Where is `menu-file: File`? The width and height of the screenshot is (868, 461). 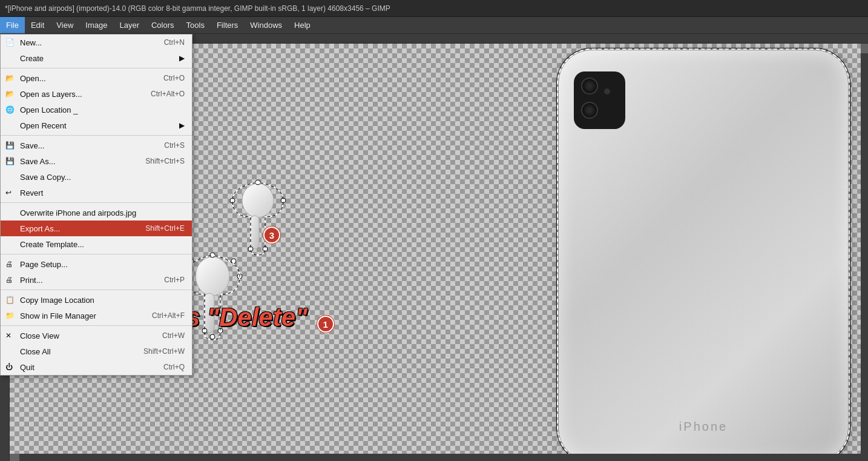 menu-file: File is located at coordinates (12, 25).